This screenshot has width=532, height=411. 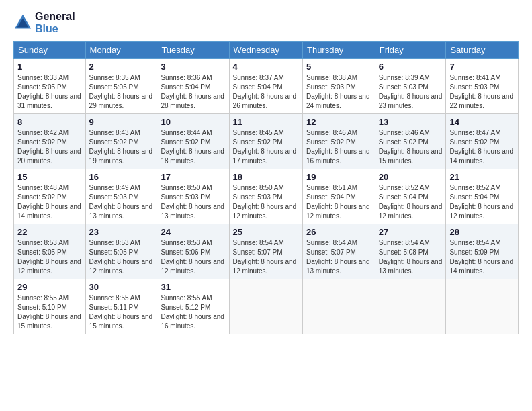 I want to click on day-number: 31, so click(x=193, y=287).